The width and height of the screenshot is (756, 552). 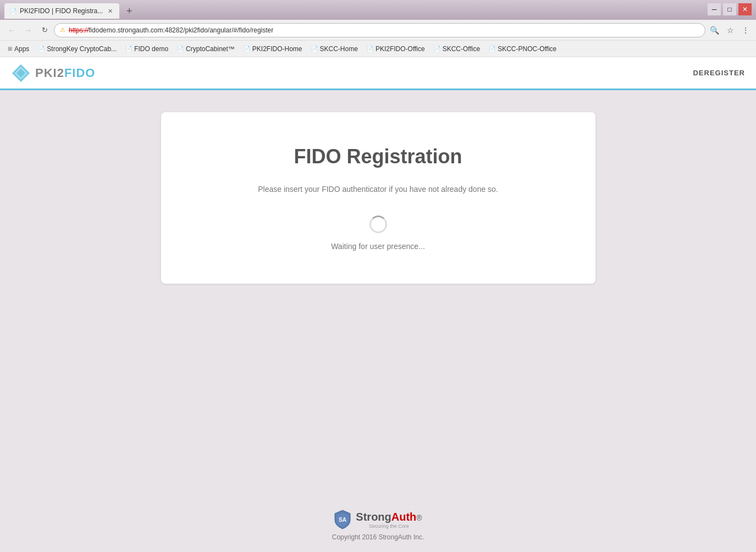 What do you see at coordinates (378, 246) in the screenshot?
I see `waiting-text: Waiting for user presence...` at bounding box center [378, 246].